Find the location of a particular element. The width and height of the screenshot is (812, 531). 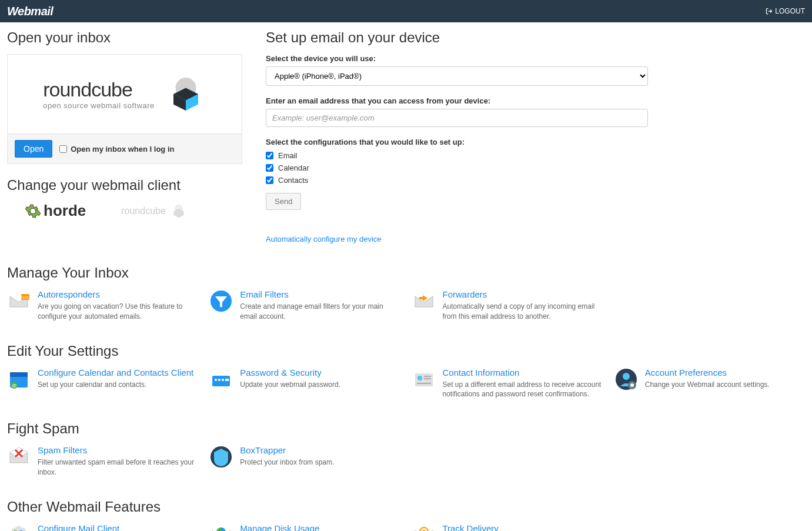

setup-heading: Set up email on your device is located at coordinates (457, 38).